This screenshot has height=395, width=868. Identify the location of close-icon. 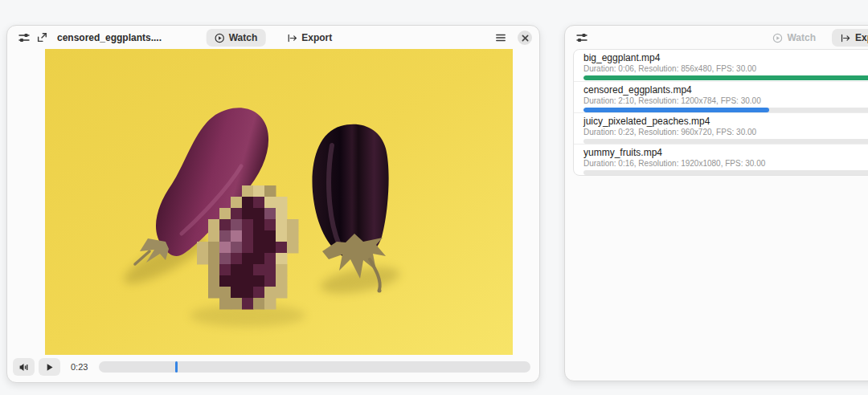
(525, 38).